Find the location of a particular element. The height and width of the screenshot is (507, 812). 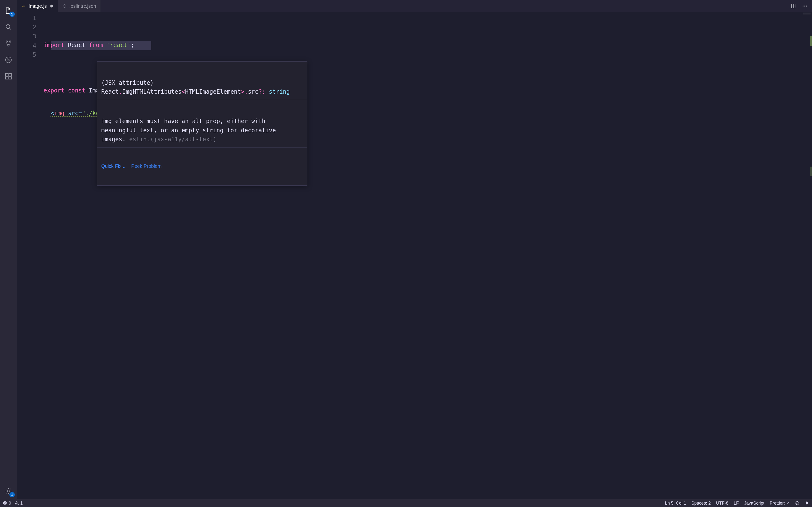

search-activity is located at coordinates (8, 27).